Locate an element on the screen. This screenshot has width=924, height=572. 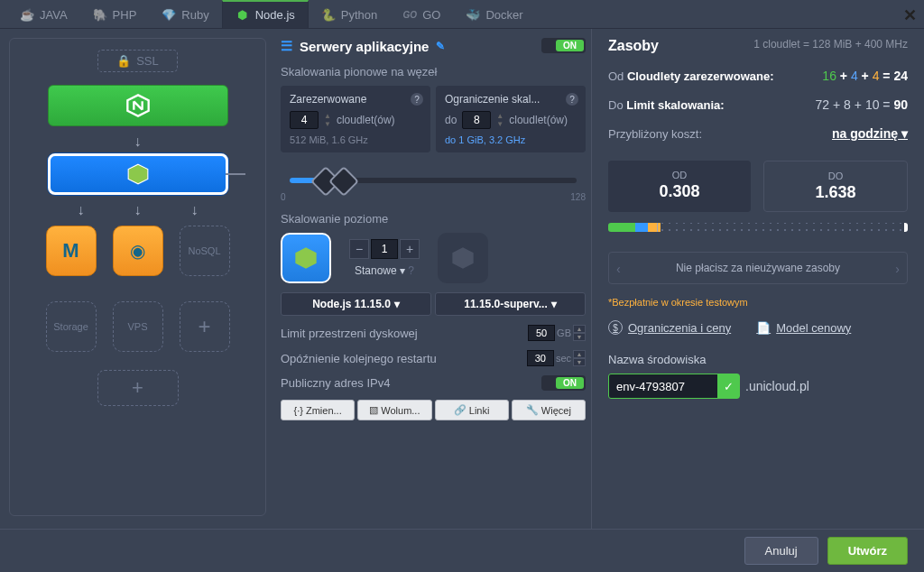
dialog-footer: Anuluj Utwórz is located at coordinates (462, 550).